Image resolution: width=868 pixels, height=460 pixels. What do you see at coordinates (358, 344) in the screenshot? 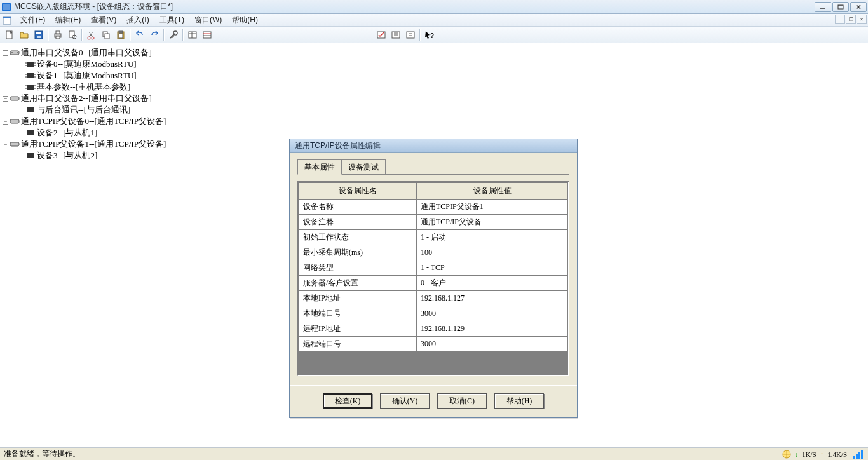
I see `property-name: 远程端口号` at bounding box center [358, 344].